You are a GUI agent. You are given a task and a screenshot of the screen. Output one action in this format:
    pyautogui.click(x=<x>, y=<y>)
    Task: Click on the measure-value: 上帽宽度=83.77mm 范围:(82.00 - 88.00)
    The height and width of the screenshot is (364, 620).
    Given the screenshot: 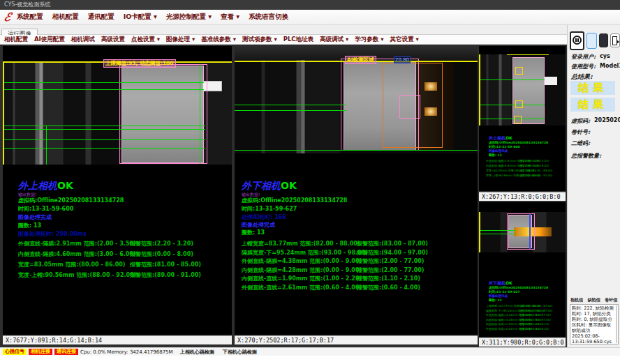 What is the action you would take?
    pyautogui.click(x=300, y=244)
    